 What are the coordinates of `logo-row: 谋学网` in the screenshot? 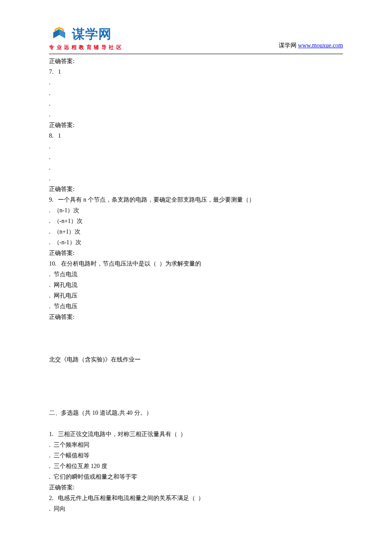 It's located at (80, 34).